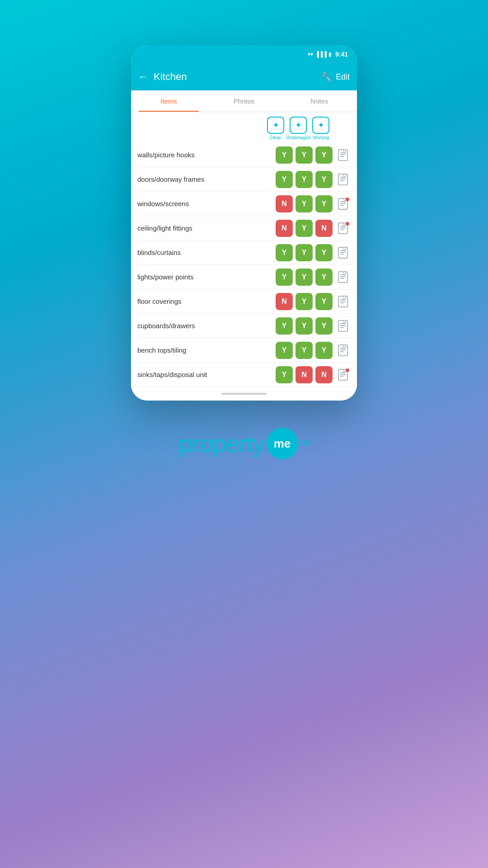 Image resolution: width=488 pixels, height=868 pixels. What do you see at coordinates (298, 125) in the screenshot?
I see `undamaged-icon: ✦` at bounding box center [298, 125].